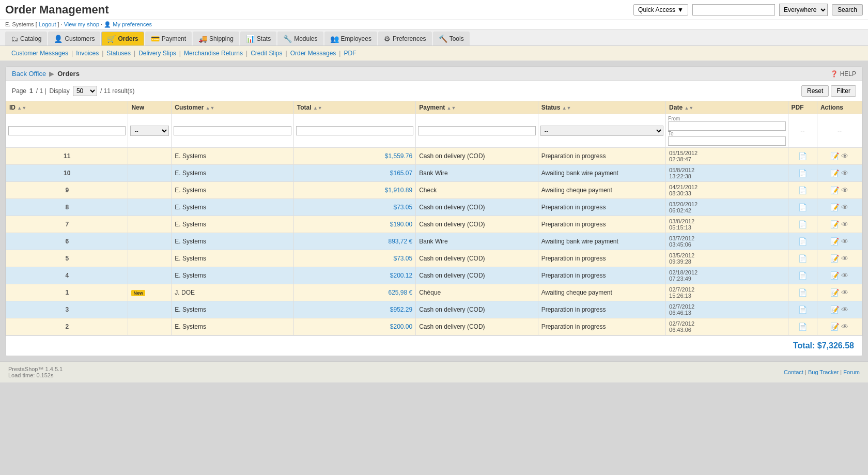 This screenshot has width=868, height=475. I want to click on sub-nav-customer-messages: Customer Messages, so click(40, 53).